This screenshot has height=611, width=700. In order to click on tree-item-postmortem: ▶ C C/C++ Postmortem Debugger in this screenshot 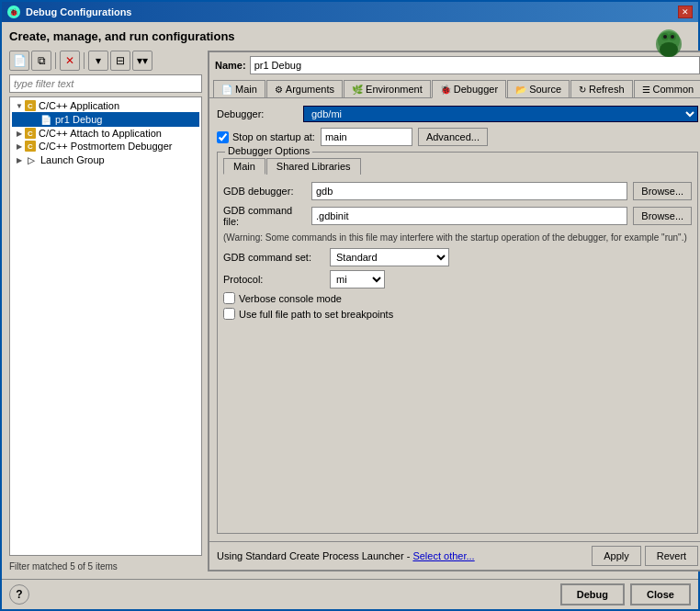, I will do `click(106, 146)`.